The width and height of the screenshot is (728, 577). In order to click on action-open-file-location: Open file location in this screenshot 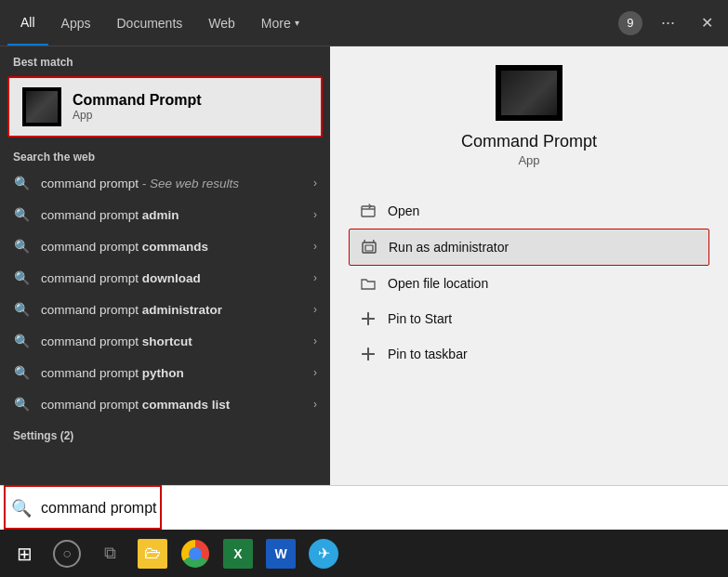, I will do `click(529, 283)`.